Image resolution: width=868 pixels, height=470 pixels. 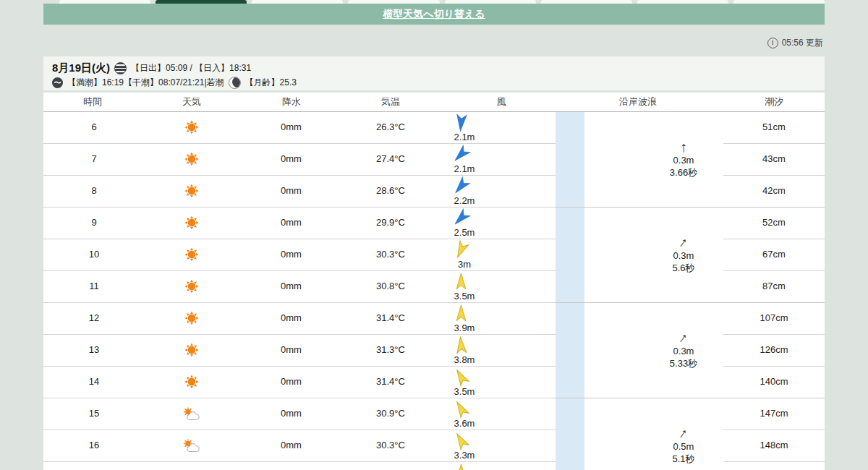 I want to click on hour-cell: 15, so click(x=94, y=414).